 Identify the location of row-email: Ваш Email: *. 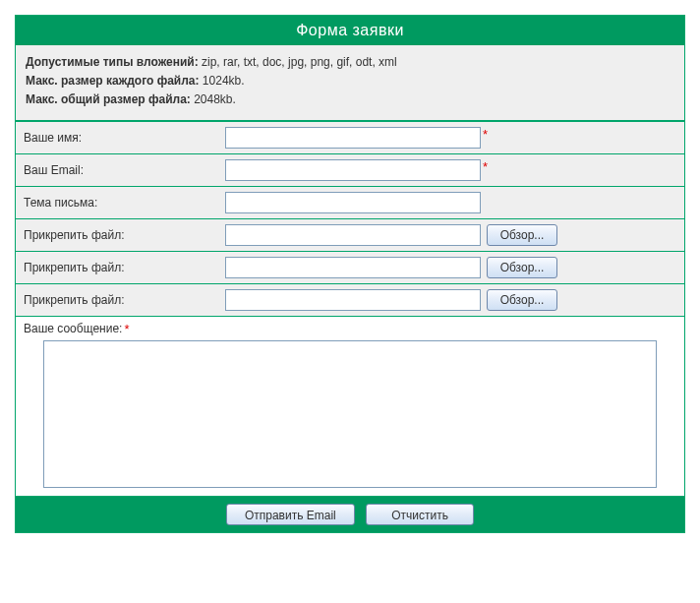
(350, 169).